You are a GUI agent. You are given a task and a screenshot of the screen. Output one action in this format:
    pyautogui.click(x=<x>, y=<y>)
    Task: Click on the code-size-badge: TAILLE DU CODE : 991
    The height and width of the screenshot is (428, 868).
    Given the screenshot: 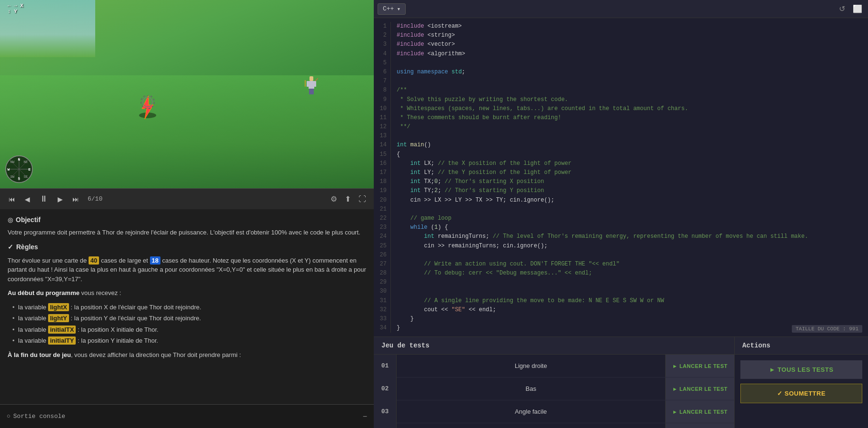 What is the action you would take?
    pyautogui.click(x=827, y=329)
    